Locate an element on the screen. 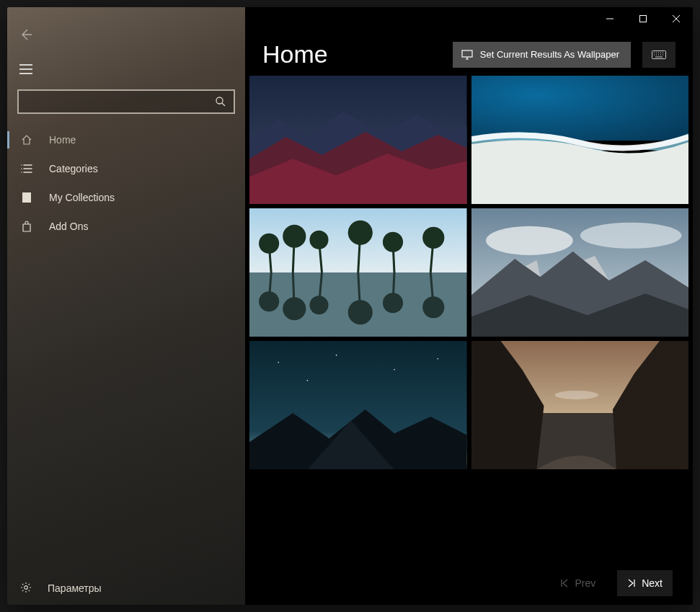  minimize-button is located at coordinates (610, 19).